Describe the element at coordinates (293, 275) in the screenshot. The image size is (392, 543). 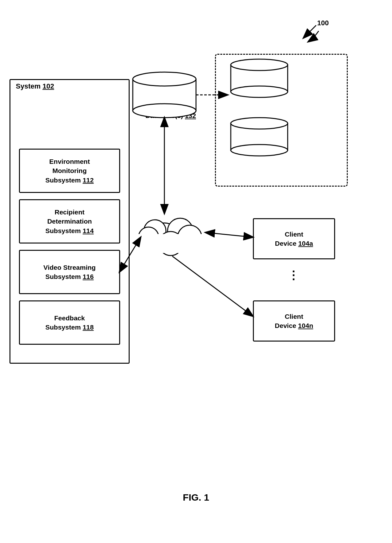
I see `ellipsis-dots: ⋮` at that location.